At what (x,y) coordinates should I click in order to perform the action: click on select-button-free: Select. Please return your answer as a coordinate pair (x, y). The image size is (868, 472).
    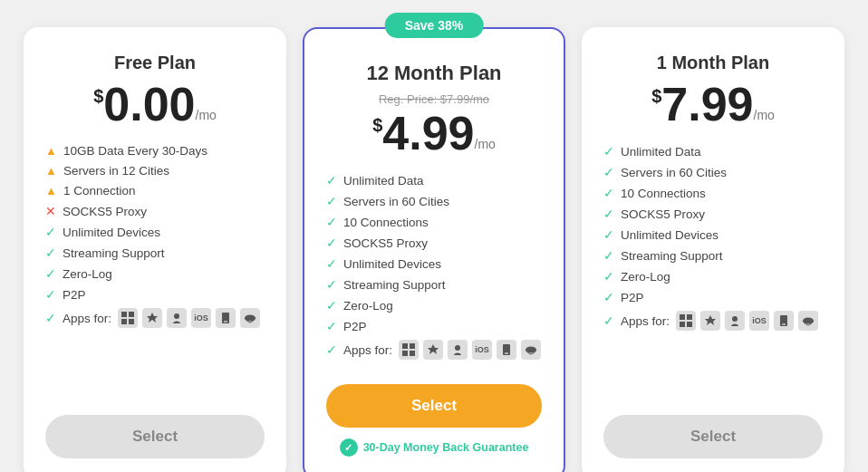
    Looking at the image, I should click on (155, 437).